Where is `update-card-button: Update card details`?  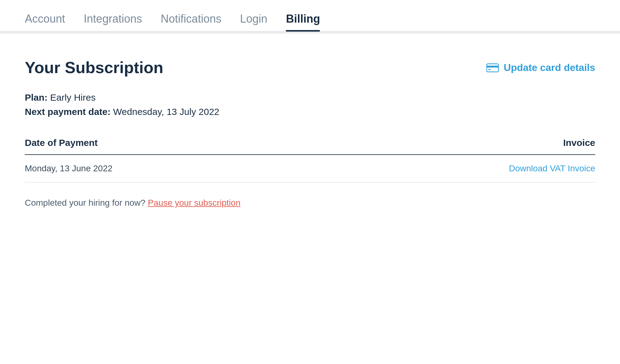 update-card-button: Update card details is located at coordinates (541, 68).